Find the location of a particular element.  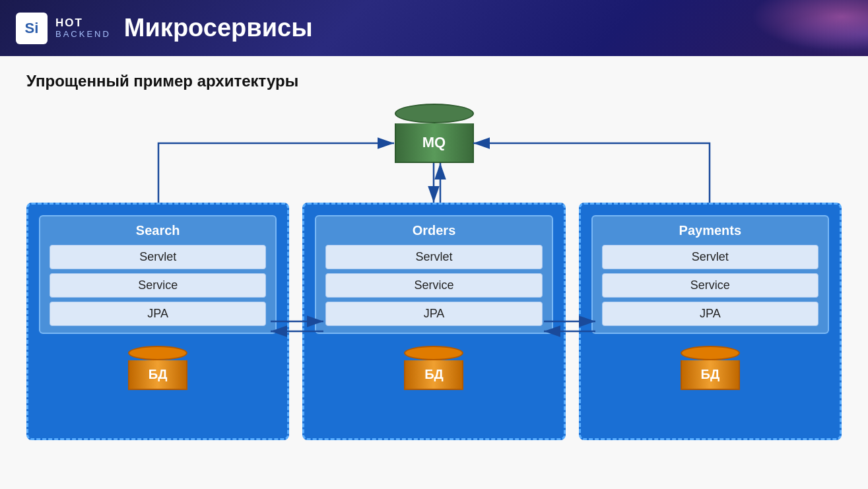

logo-text: HOT BACKEND is located at coordinates (83, 28).